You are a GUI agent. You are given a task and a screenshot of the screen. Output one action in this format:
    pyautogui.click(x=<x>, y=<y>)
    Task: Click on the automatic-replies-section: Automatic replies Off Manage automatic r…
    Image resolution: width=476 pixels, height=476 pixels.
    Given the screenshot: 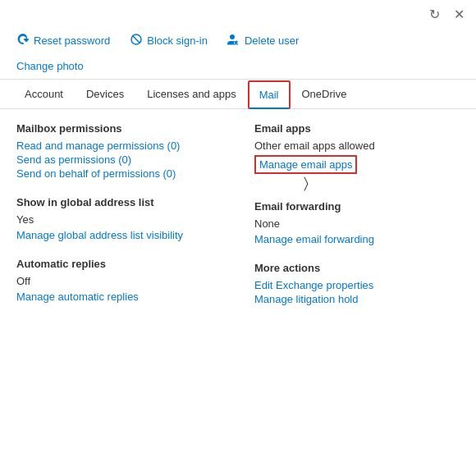 What is the action you would take?
    pyautogui.click(x=119, y=281)
    